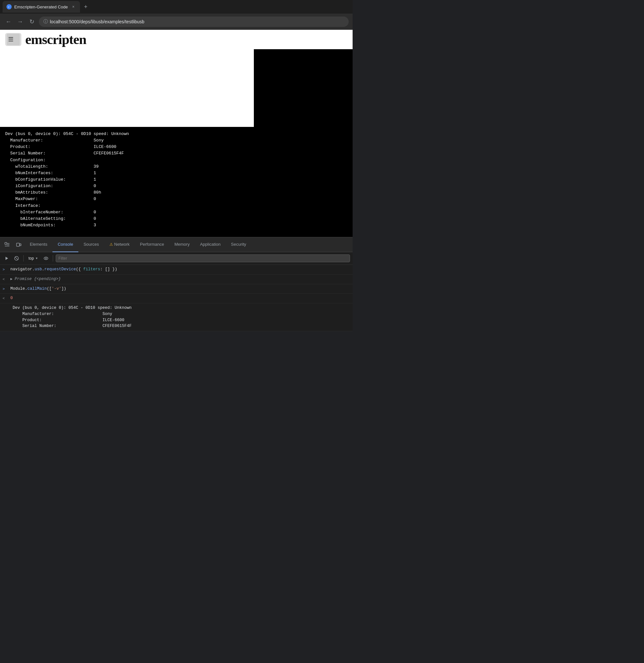 The image size is (644, 663). What do you see at coordinates (176, 88) in the screenshot?
I see `page-area` at bounding box center [176, 88].